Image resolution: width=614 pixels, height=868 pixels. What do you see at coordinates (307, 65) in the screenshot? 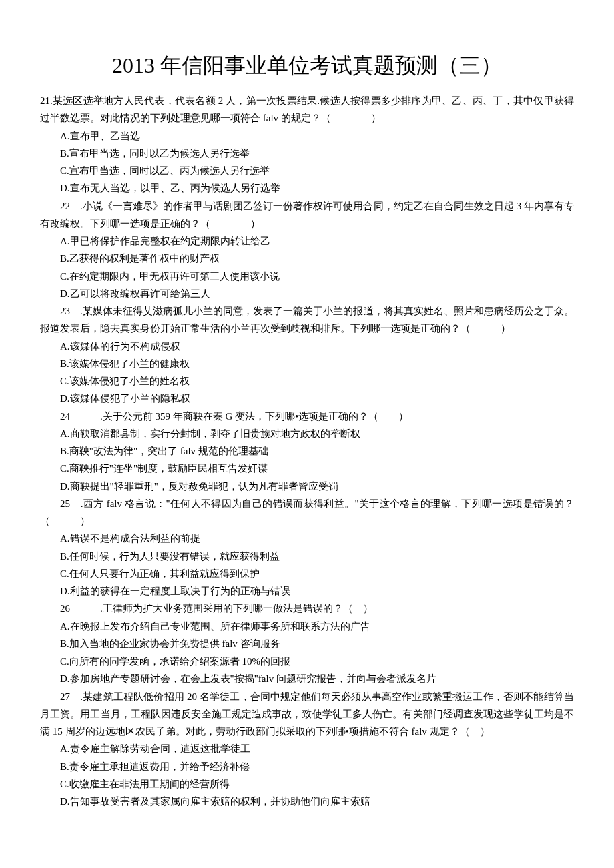
I see `page-title: 2013 年信阳事业单位考试真题预测（三）` at bounding box center [307, 65].